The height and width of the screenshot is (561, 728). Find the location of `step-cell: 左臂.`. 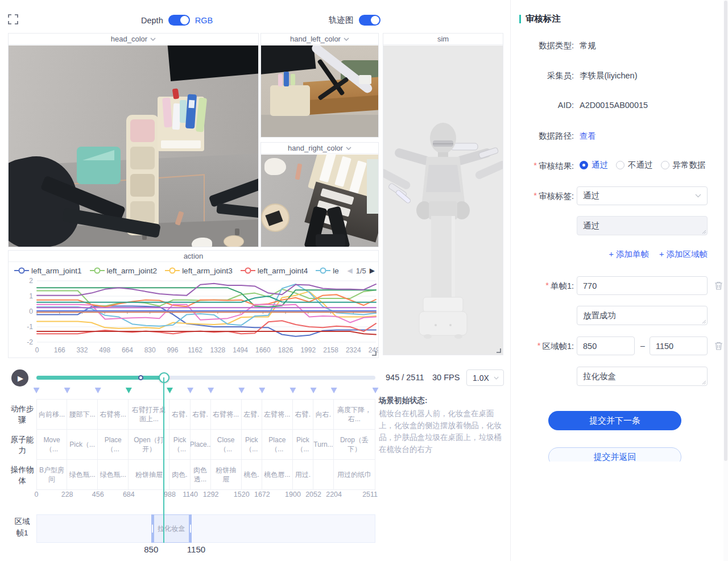

step-cell: 左臂. is located at coordinates (252, 414).